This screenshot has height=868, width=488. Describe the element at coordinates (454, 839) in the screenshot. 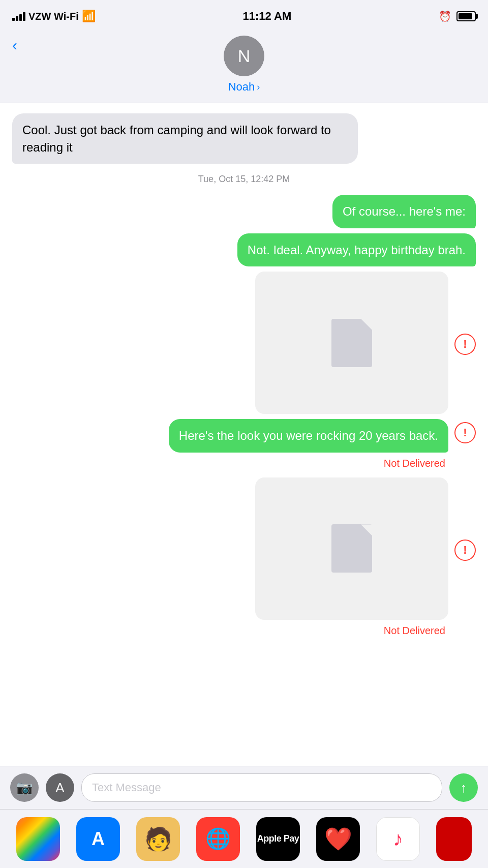

I see `dock-partial-icon` at that location.